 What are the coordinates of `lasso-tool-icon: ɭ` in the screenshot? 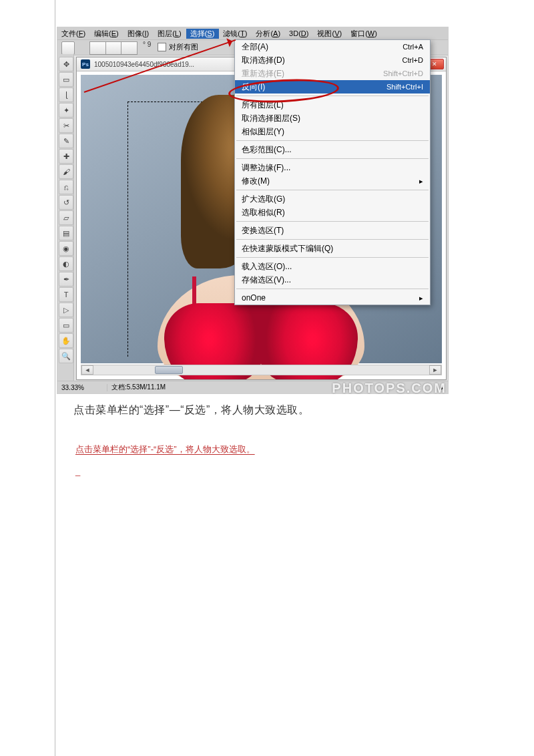 It's located at (66, 95).